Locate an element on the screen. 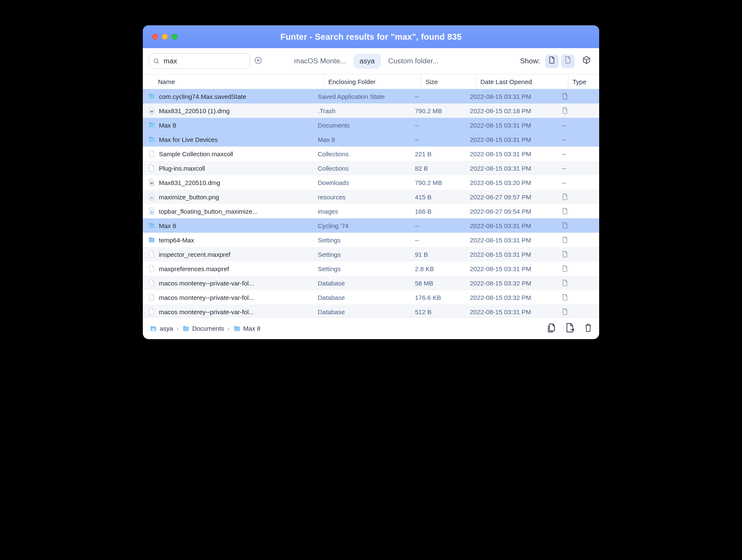 The image size is (742, 560). file-size: 58 MB is located at coordinates (438, 283).